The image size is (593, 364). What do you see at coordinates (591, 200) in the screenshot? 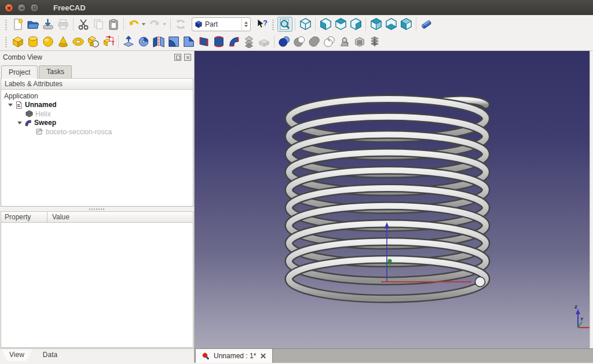
I see `window-right-edge` at bounding box center [591, 200].